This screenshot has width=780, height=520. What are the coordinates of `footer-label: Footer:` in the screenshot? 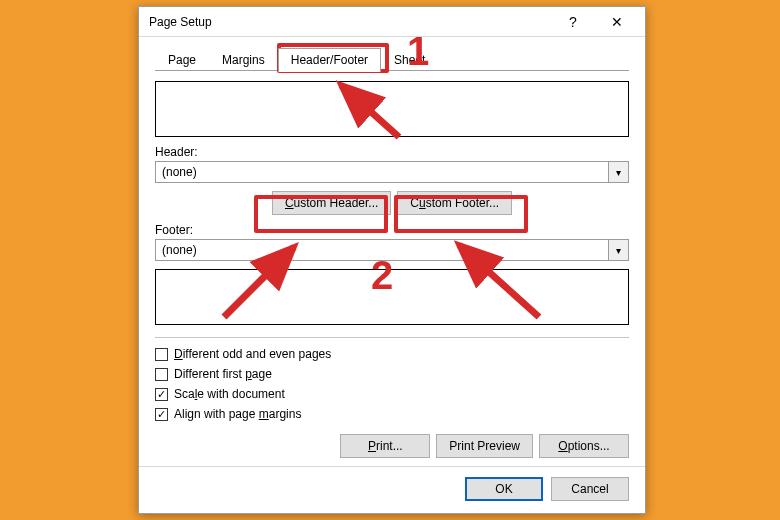 It's located at (392, 230).